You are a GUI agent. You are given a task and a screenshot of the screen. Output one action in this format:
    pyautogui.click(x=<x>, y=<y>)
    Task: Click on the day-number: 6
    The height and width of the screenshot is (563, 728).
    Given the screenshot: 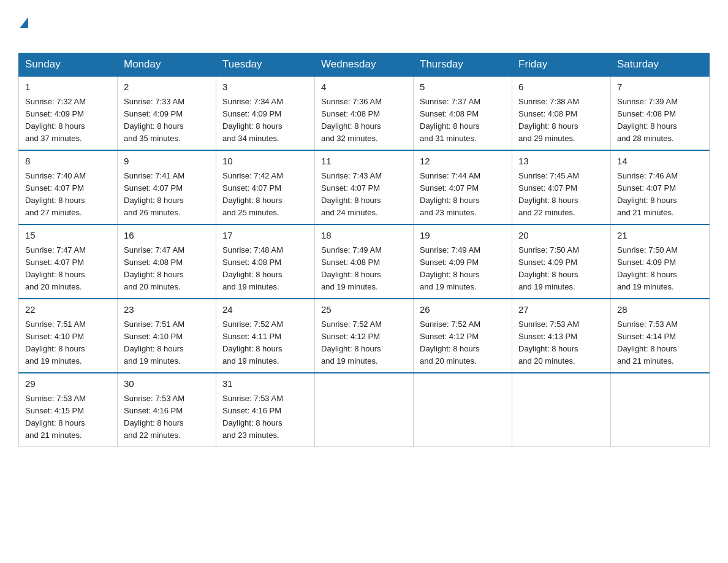 What is the action you would take?
    pyautogui.click(x=561, y=87)
    